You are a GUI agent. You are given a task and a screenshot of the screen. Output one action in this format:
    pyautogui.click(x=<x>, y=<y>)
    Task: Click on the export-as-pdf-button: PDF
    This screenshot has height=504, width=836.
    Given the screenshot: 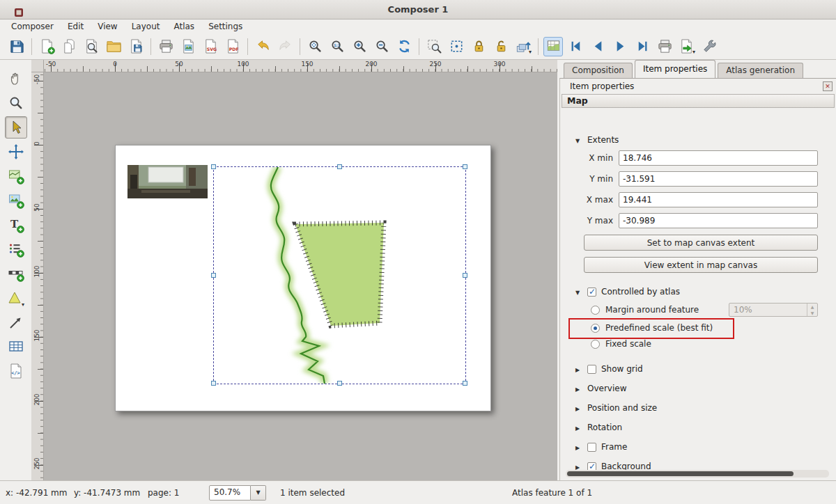 What is the action you would take?
    pyautogui.click(x=233, y=47)
    